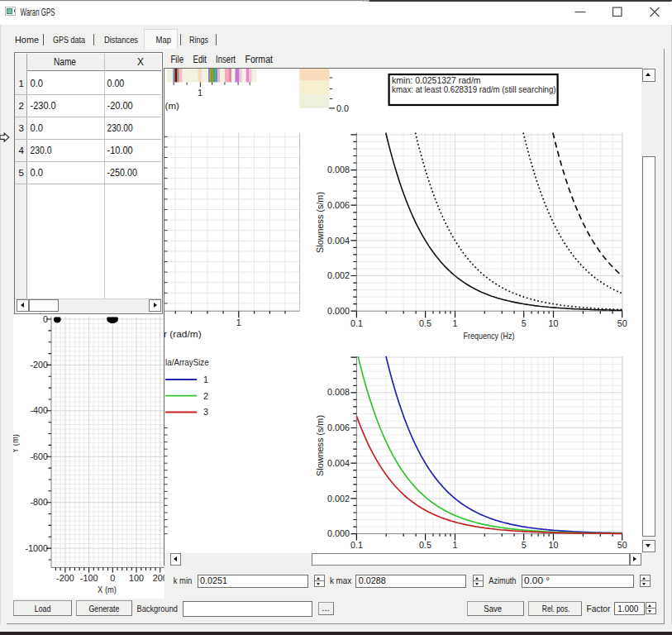 This screenshot has width=672, height=635. Describe the element at coordinates (64, 62) in the screenshot. I see `svg-text: Name` at that location.